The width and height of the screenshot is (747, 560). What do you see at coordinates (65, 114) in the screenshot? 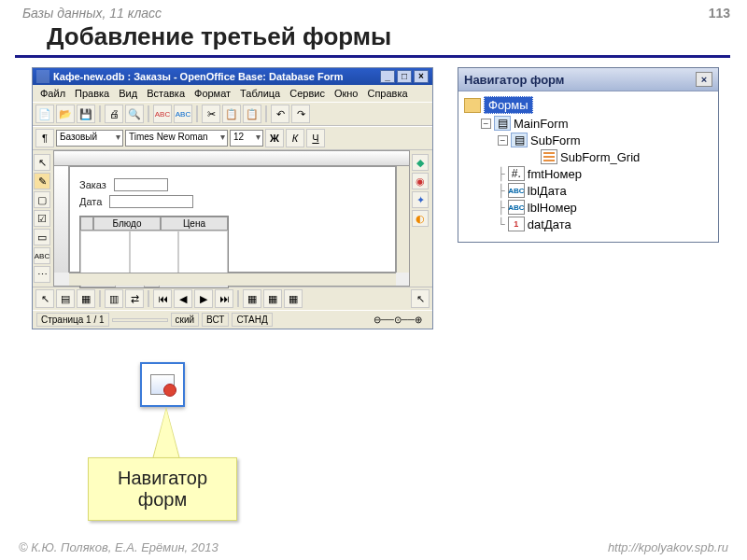
I see `open-icon: 📂` at bounding box center [65, 114].